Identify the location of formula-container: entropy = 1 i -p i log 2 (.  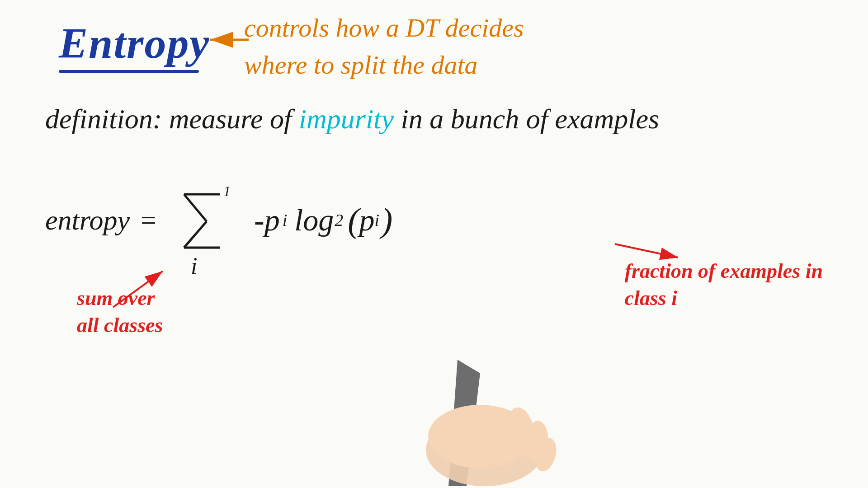
(219, 220).